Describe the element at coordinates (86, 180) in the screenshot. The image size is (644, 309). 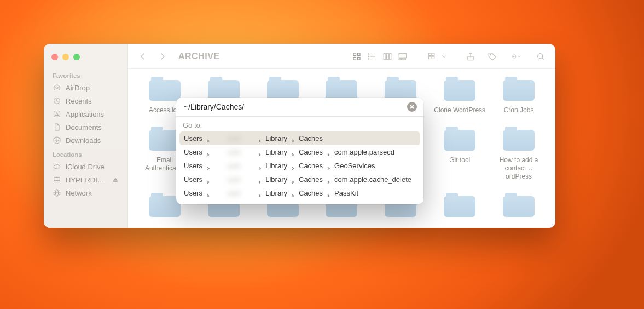
I see `sidebar-item-label: HYPERDIS…` at that location.